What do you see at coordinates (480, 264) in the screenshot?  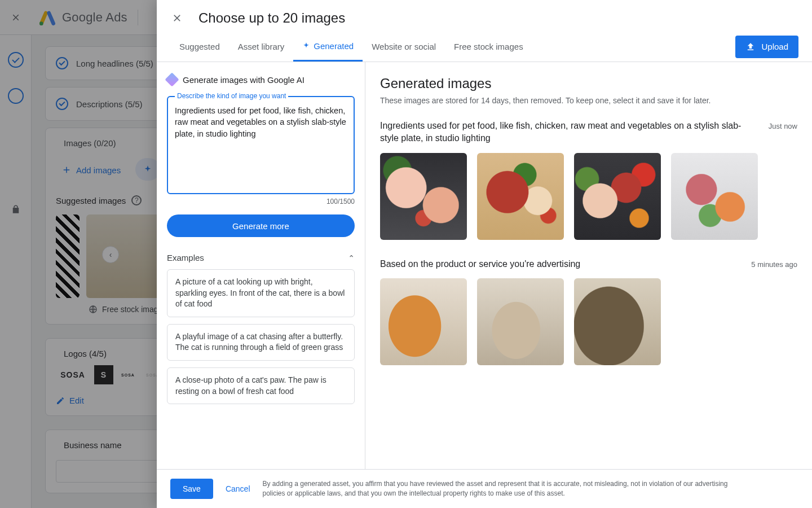 I see `generation-prompt: Based on the product or service you're a…` at bounding box center [480, 264].